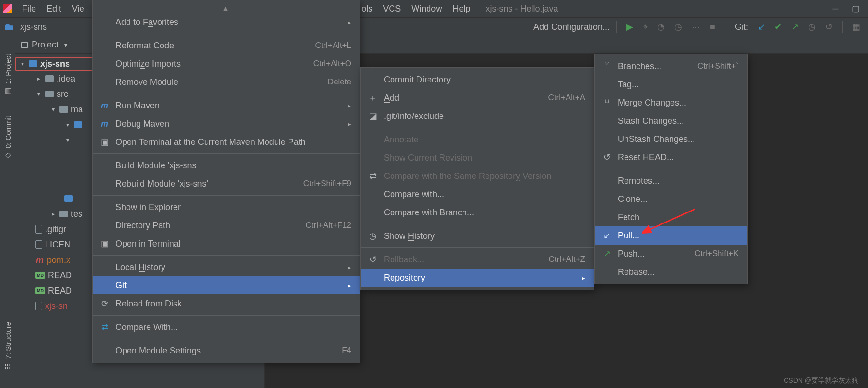  Describe the element at coordinates (226, 267) in the screenshot. I see `menu-local-history: Local History▸` at that location.